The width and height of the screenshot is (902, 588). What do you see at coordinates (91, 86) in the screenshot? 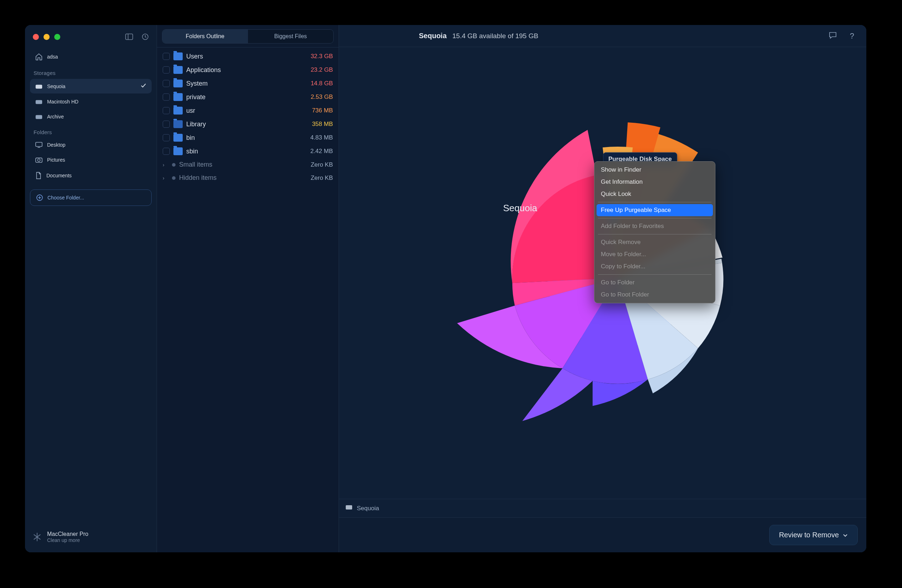
I see `sidebar-item-storage-sequoia: Sequoia` at bounding box center [91, 86].